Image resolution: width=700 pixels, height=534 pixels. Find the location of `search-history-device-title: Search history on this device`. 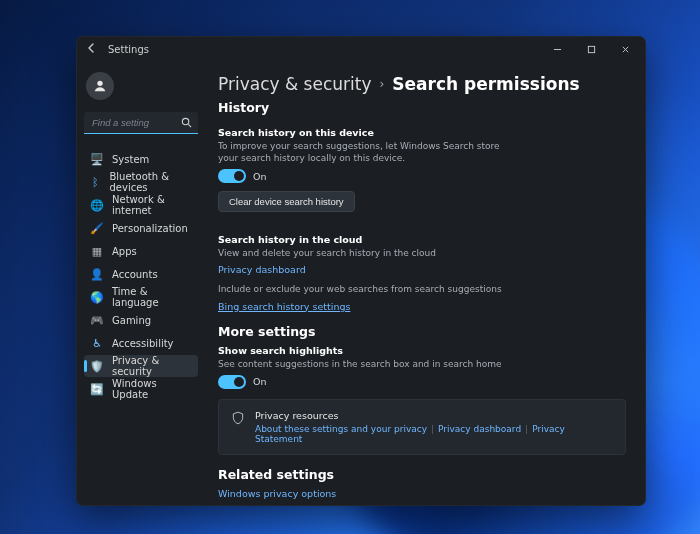

search-history-device-title: Search history on this device is located at coordinates (422, 132).